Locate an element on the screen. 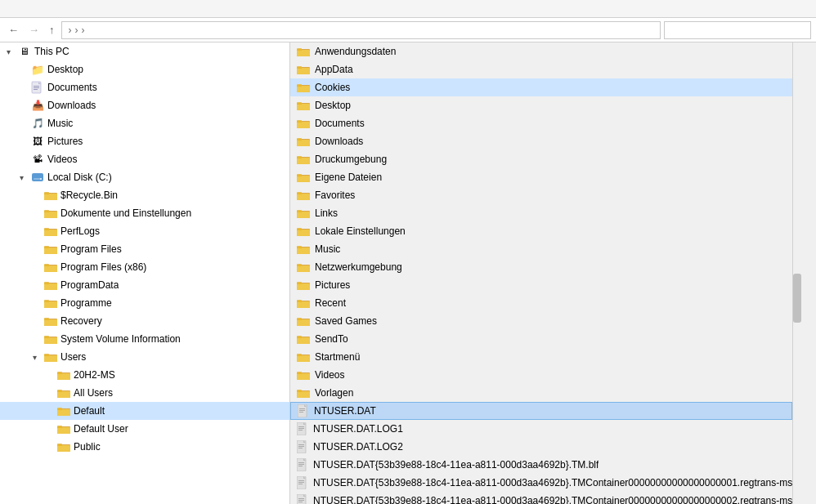 Image resolution: width=816 pixels, height=504 pixels. address-bar: ← → ↑ › › › is located at coordinates (408, 30).